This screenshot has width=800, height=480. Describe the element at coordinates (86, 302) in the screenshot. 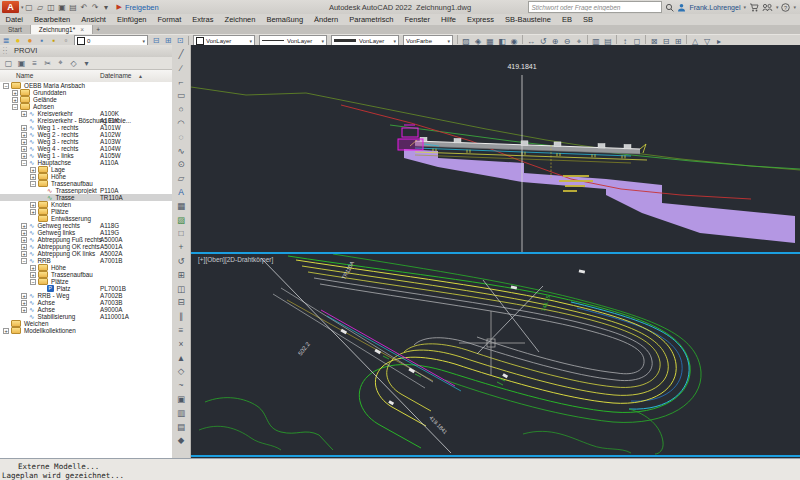

I see `tree-row: +∿AchseA7003B` at that location.